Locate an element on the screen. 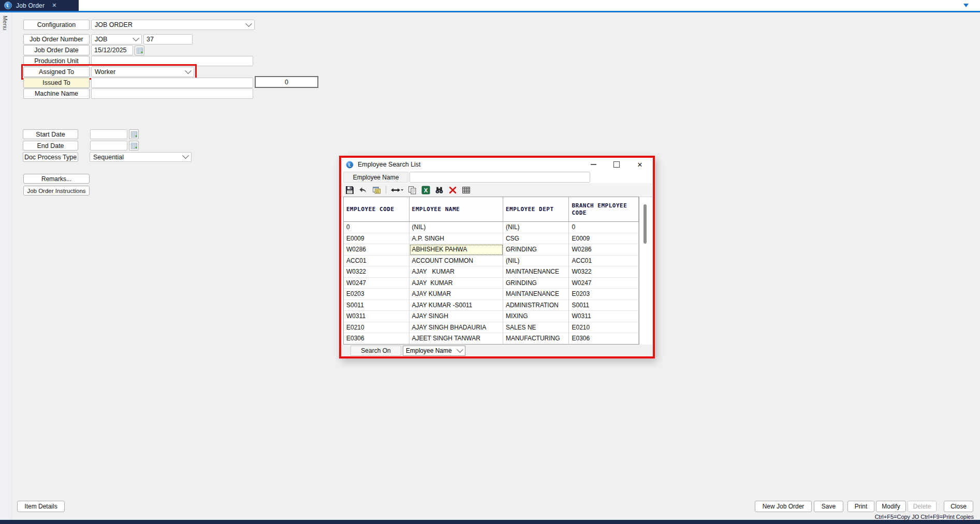 Image resolution: width=980 pixels, height=524 pixels. employee-name-search-input is located at coordinates (500, 177).